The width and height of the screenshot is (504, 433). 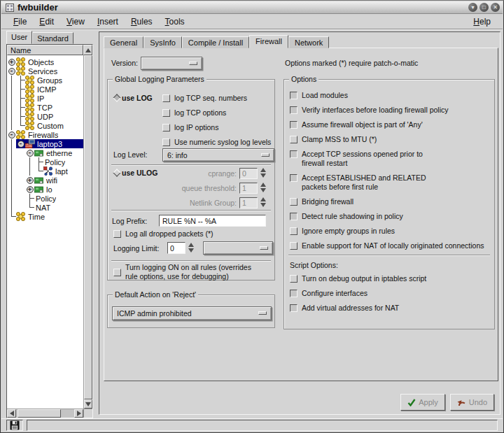 I want to click on default-action-dropdown: ICMP admin prohibited, so click(x=192, y=313).